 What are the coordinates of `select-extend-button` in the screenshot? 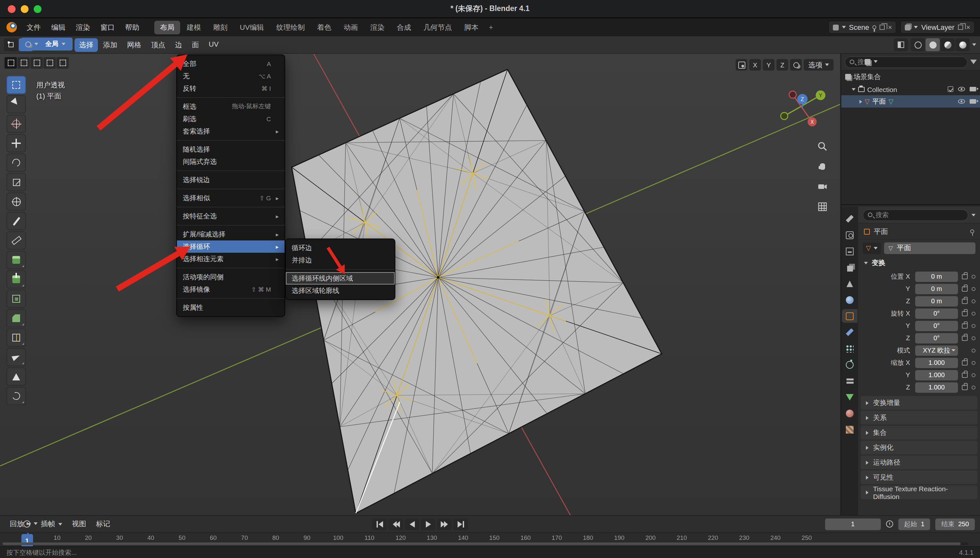 It's located at (24, 63).